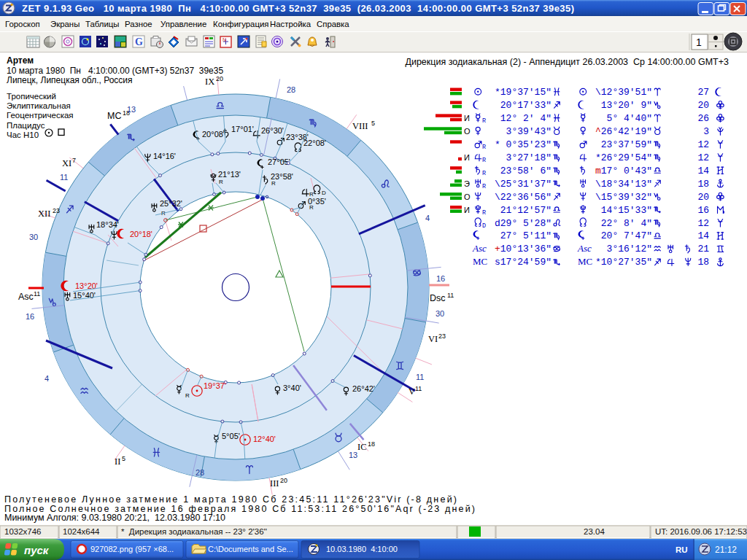 The image size is (747, 560). I want to click on svg-text: 27°05', so click(279, 162).